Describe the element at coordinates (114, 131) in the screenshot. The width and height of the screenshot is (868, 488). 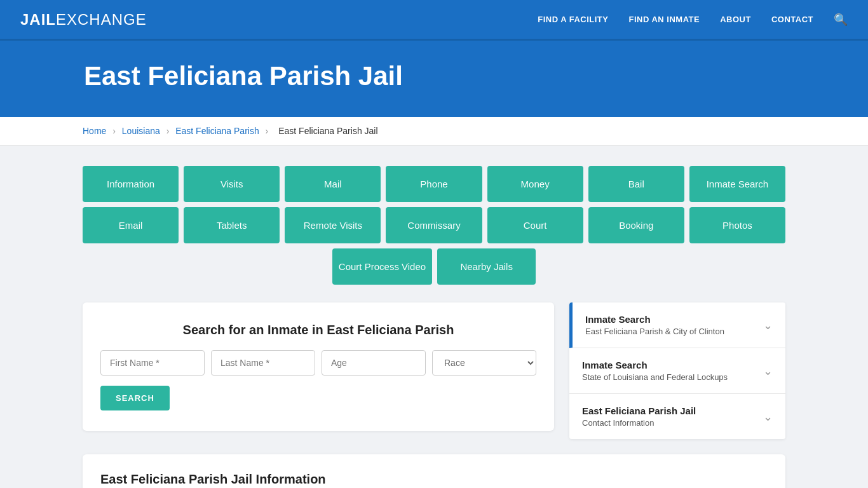
I see `breadcrumb-sep-1: ›` at that location.